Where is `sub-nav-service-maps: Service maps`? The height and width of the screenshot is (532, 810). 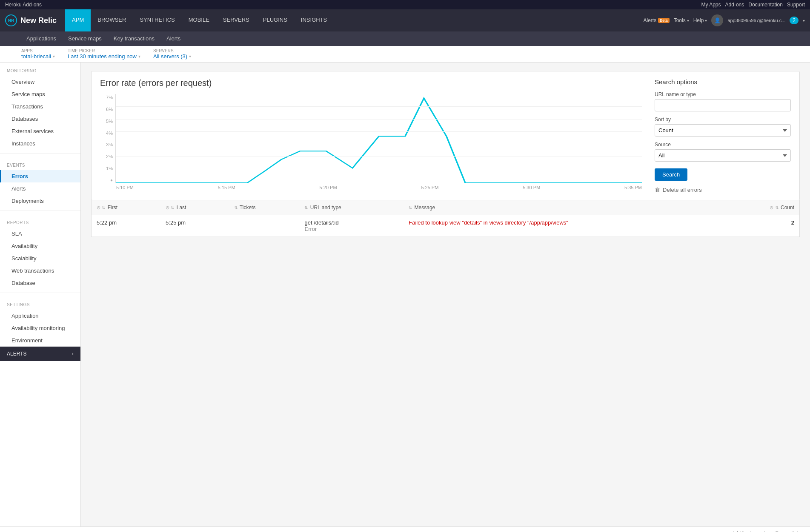 sub-nav-service-maps: Service maps is located at coordinates (85, 39).